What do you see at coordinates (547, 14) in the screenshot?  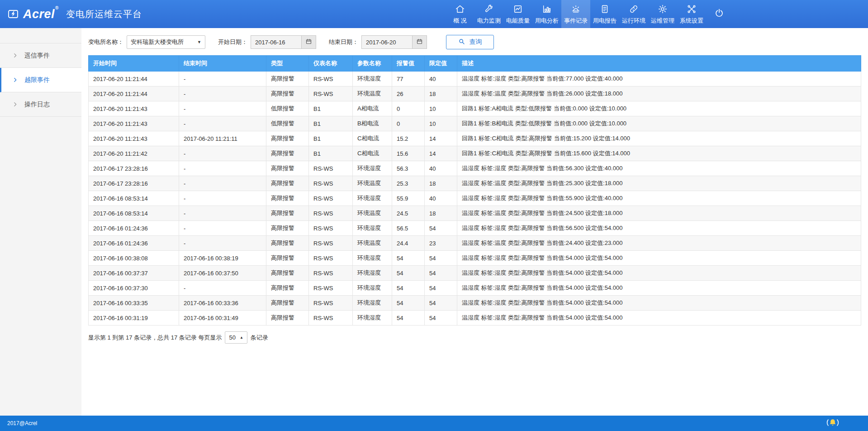 I see `nav-item-electricity-analysis: 用电分析` at bounding box center [547, 14].